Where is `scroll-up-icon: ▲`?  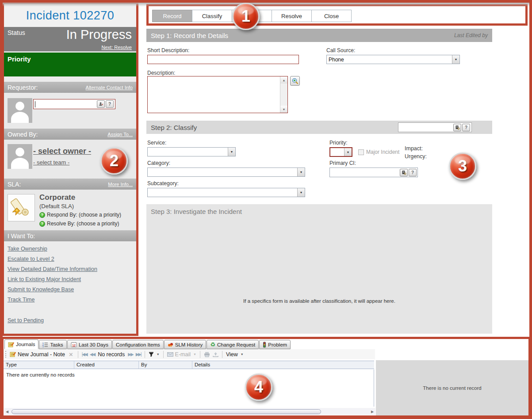 scroll-up-icon: ▲ is located at coordinates (284, 80).